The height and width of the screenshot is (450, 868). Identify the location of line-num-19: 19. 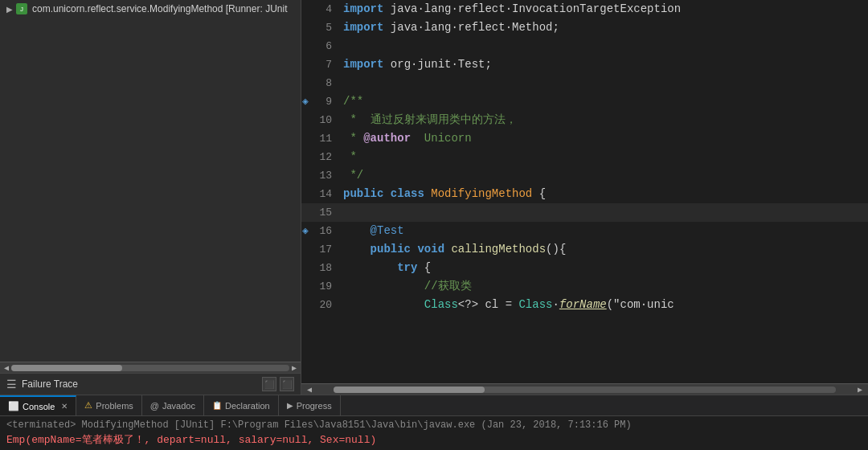
(325, 287).